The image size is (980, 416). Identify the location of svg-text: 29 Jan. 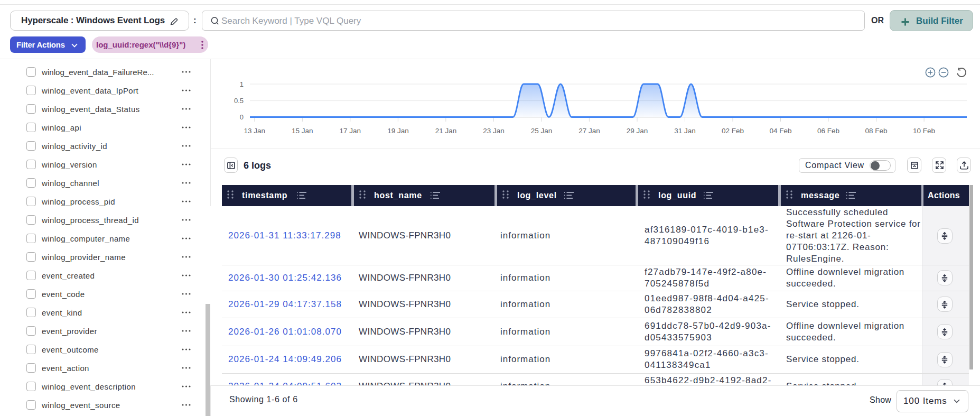
(637, 131).